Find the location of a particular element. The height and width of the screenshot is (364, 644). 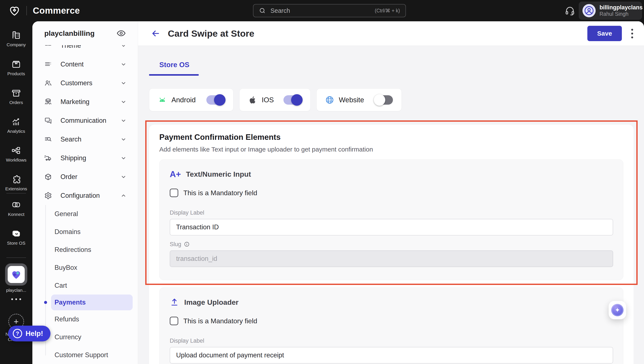

info-icon is located at coordinates (187, 244).